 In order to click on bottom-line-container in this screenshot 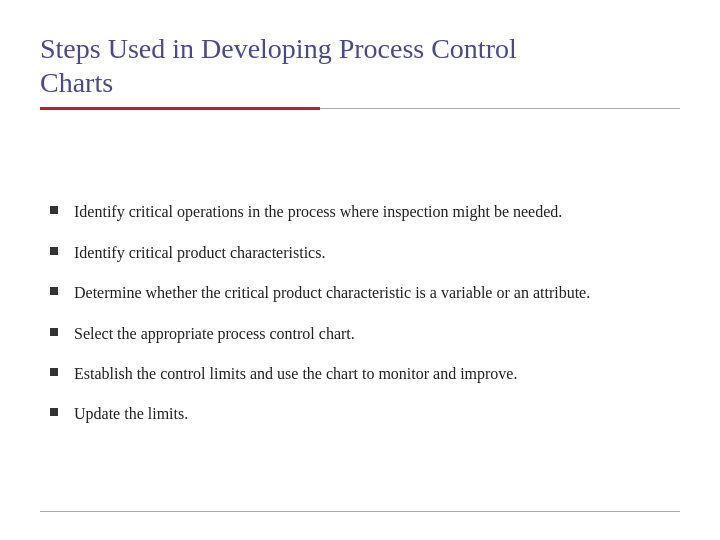, I will do `click(360, 512)`.